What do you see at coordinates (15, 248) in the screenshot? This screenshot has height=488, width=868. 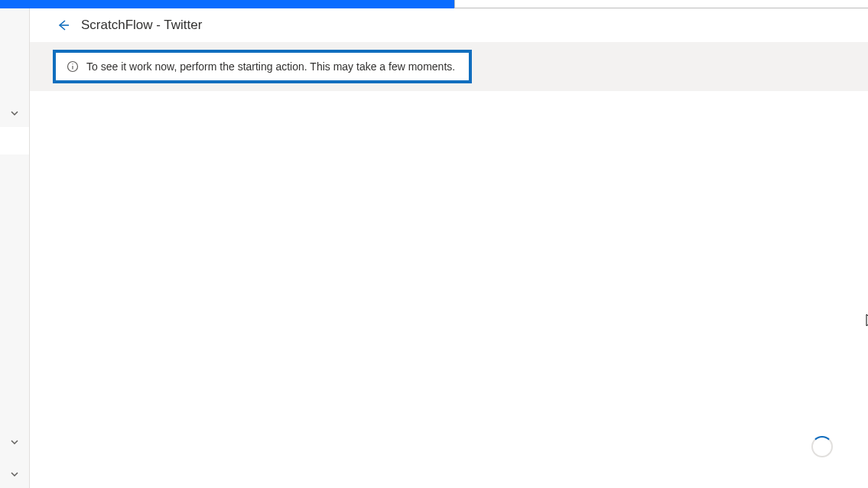 I see `left-nav-rail` at bounding box center [15, 248].